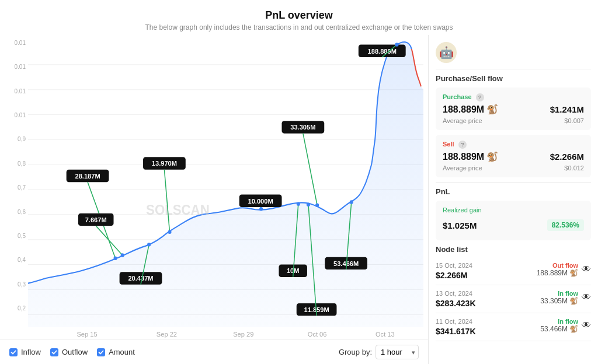  What do you see at coordinates (121, 352) in the screenshot?
I see `amount-label: Amount` at bounding box center [121, 352].